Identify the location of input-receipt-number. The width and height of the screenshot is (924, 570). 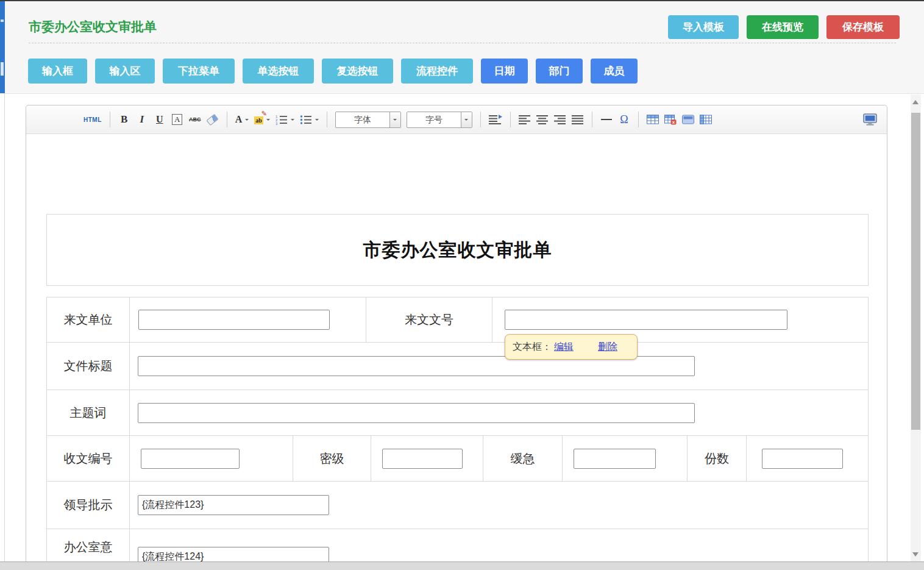
(190, 458).